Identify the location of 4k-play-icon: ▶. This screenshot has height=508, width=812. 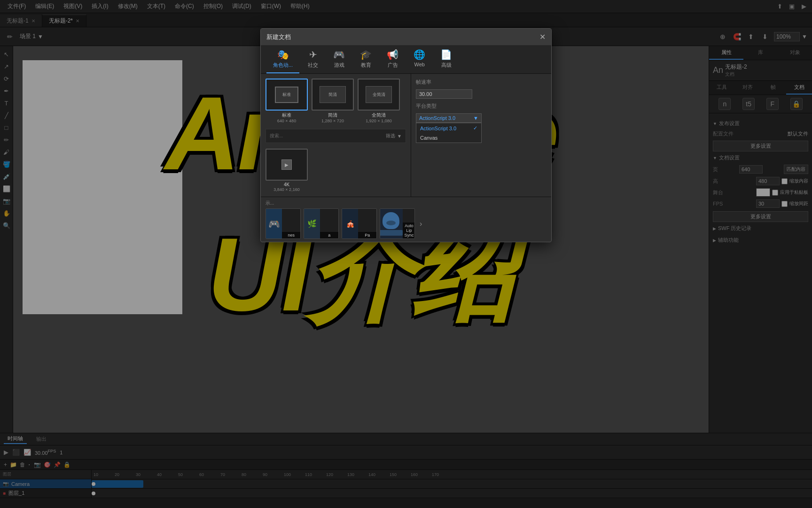
(287, 165).